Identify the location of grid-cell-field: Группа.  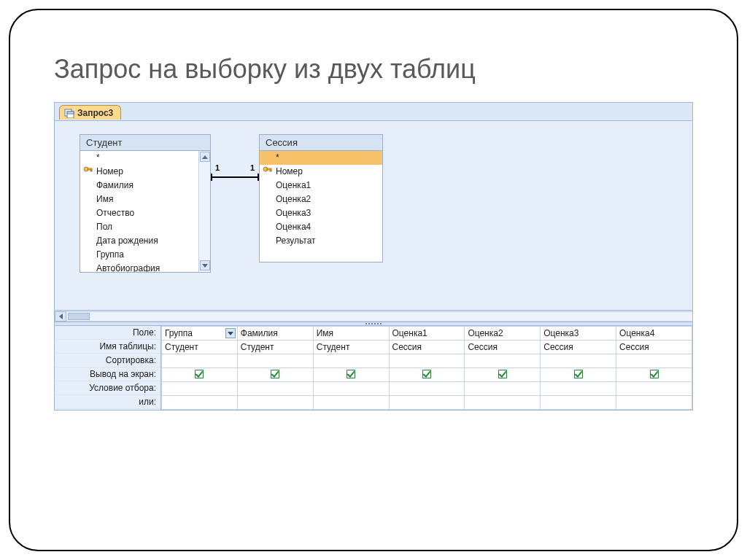
(200, 334).